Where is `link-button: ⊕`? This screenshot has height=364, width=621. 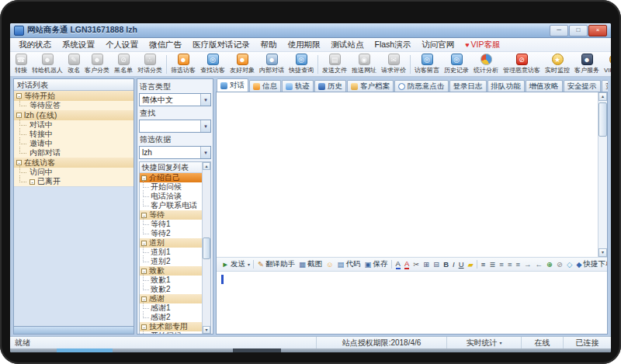
link-button: ⊕ is located at coordinates (550, 264).